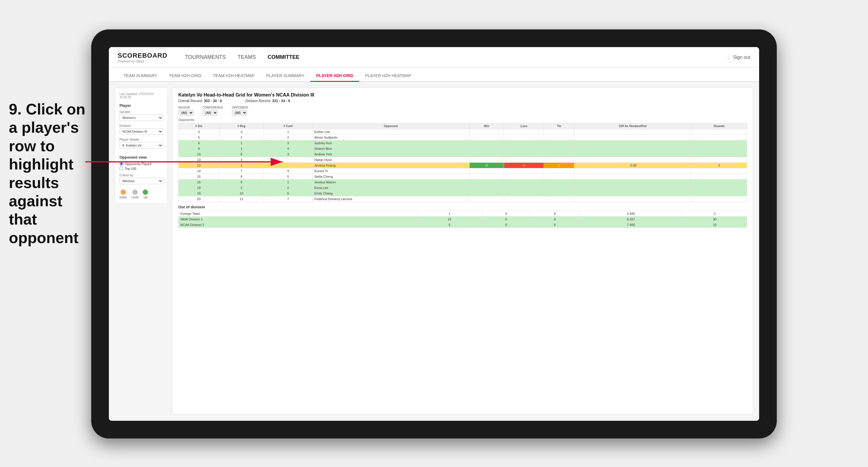 The width and height of the screenshot is (868, 467). I want to click on table-row: 1063Andrea York, so click(463, 154).